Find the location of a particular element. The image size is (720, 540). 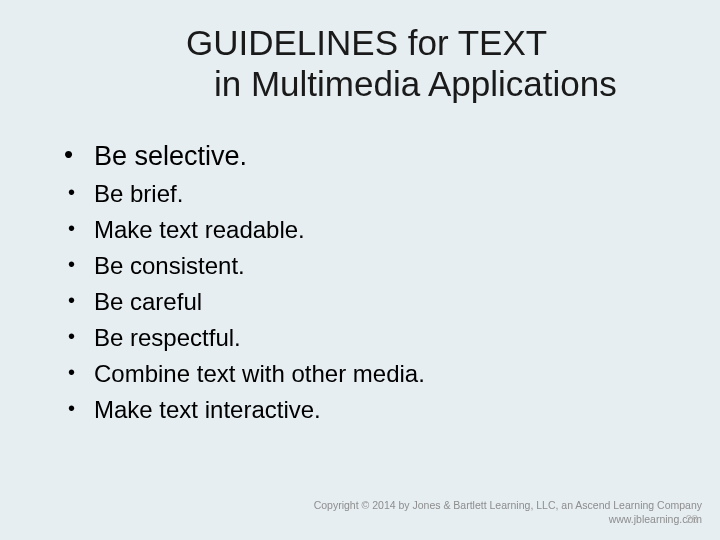

list-item: Be consistent. is located at coordinates (390, 266).